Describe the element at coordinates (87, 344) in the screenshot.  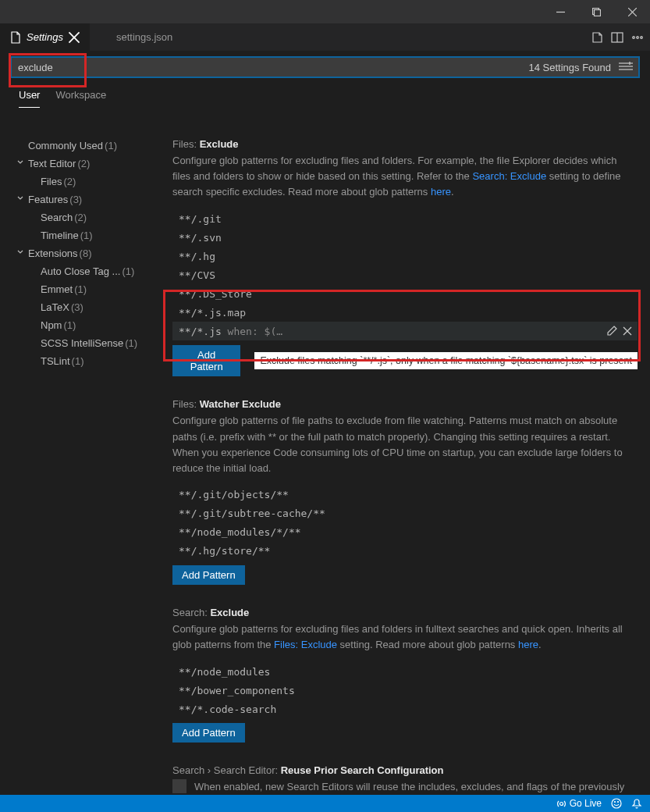
I see `sidebar-item: SCSS IntelliSense (1)` at that location.